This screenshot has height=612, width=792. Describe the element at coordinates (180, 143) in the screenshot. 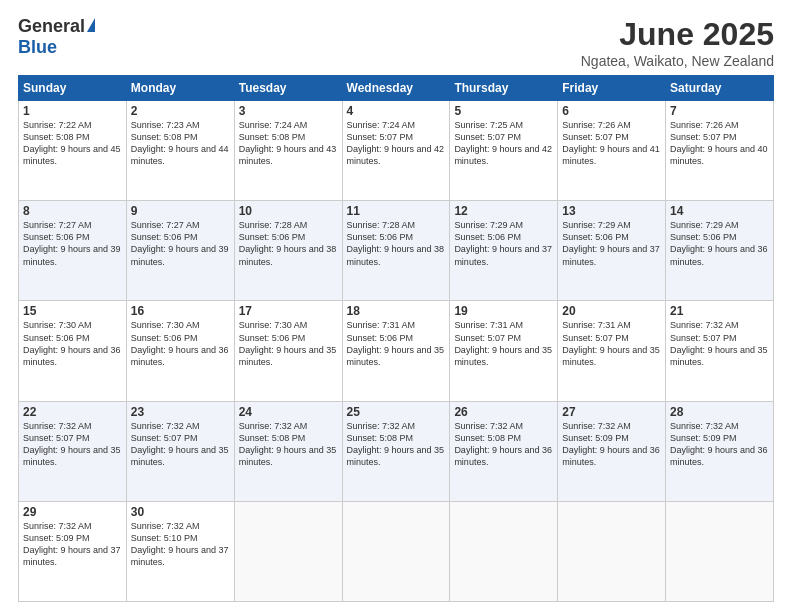

I see `day-info: Sunrise: 7:23 AMSunset: 5:08 PMDaylight:…` at that location.